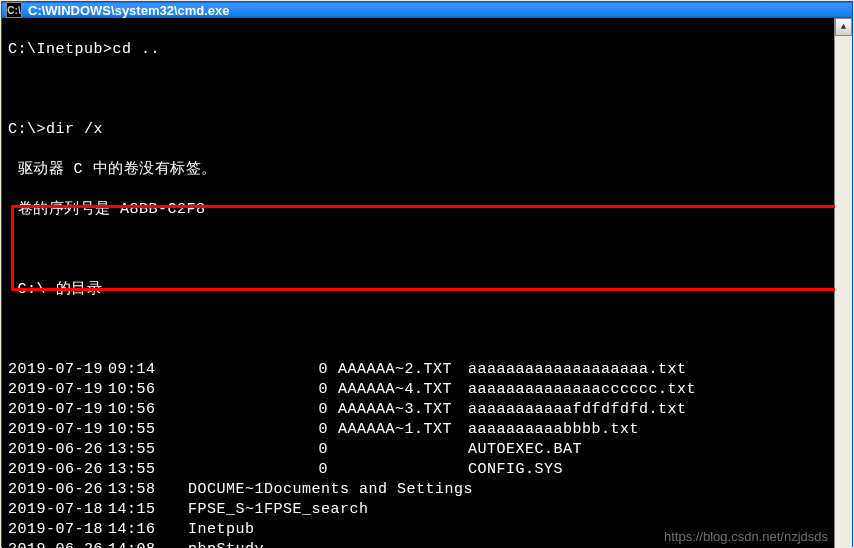 The width and height of the screenshot is (854, 548). I want to click on dir-row: 2019-07-1909:140AAAAAA~2.TXTaaaaaaaaaaaa…, so click(418, 370).